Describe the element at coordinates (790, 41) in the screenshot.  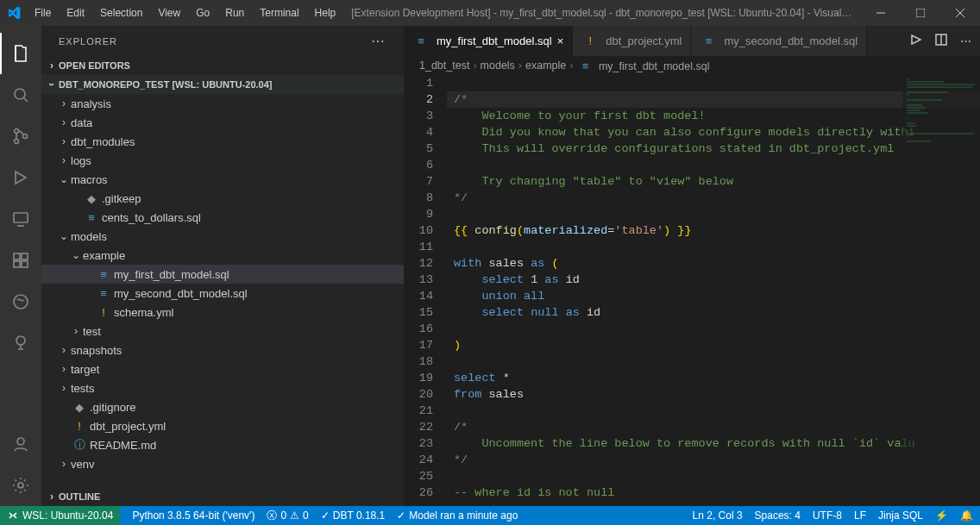
I see `tab-label: my_second_dbt_model.sql` at that location.